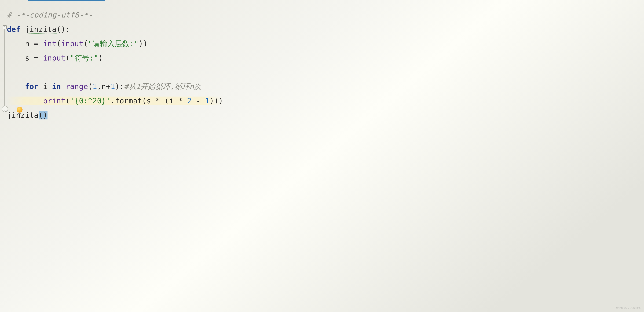 Image resolution: width=644 pixels, height=312 pixels. Describe the element at coordinates (4, 69) in the screenshot. I see `fold-guide-line` at that location.